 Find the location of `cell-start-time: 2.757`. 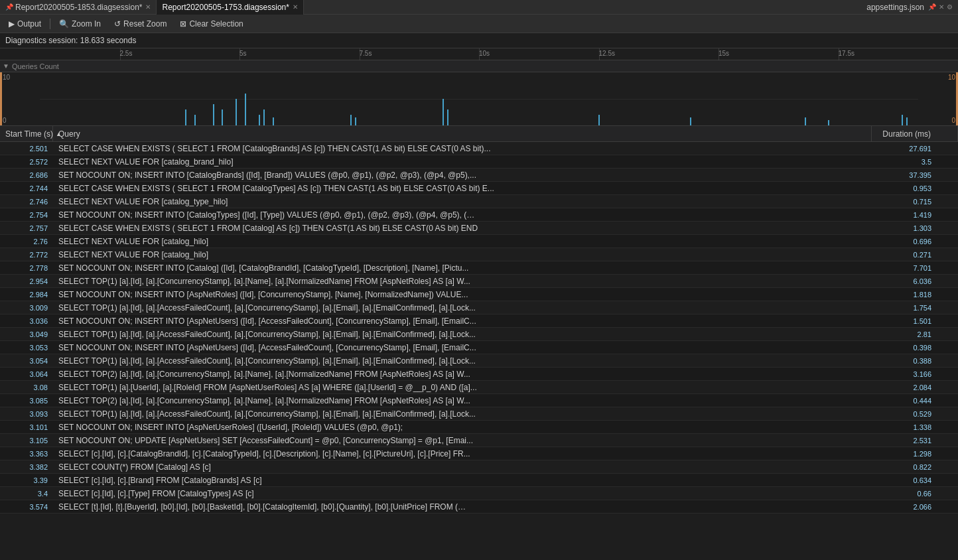

cell-start-time: 2.757 is located at coordinates (27, 228).